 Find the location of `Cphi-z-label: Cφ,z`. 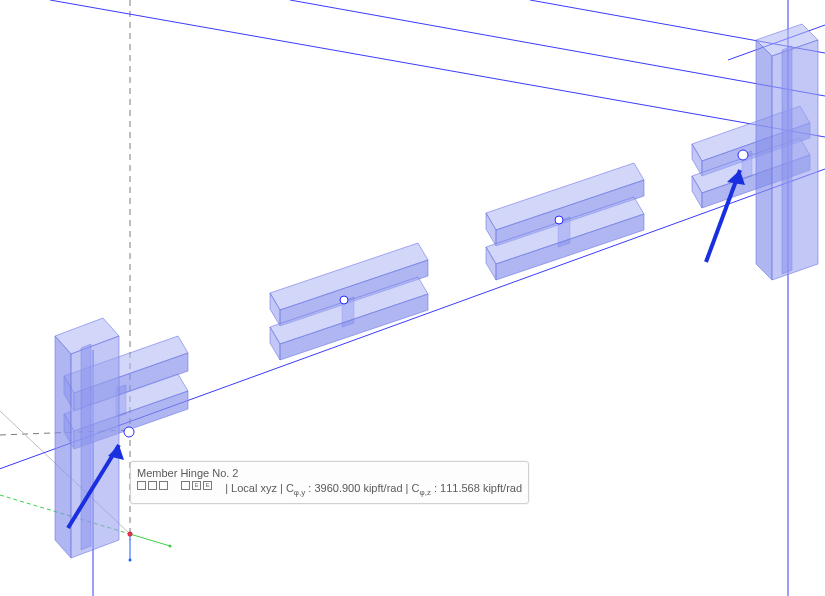

Cphi-z-label: Cφ,z is located at coordinates (422, 488).